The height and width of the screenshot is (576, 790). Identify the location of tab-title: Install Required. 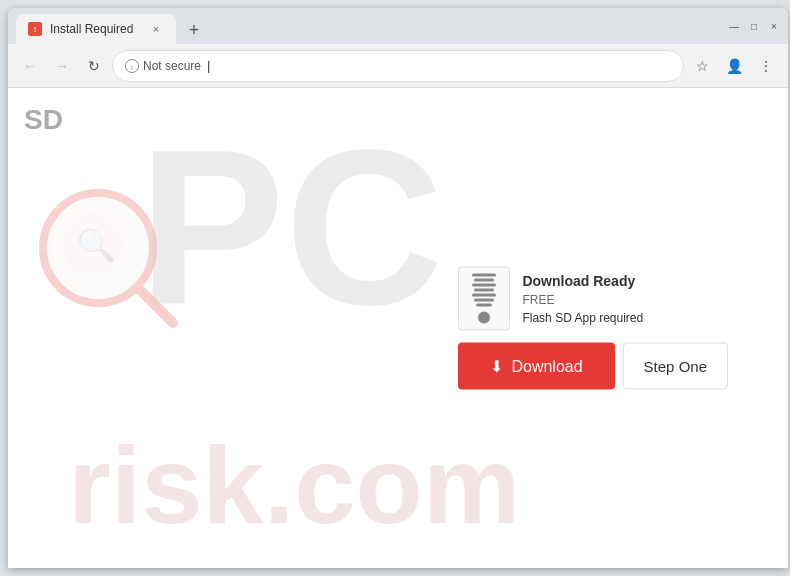
(92, 29).